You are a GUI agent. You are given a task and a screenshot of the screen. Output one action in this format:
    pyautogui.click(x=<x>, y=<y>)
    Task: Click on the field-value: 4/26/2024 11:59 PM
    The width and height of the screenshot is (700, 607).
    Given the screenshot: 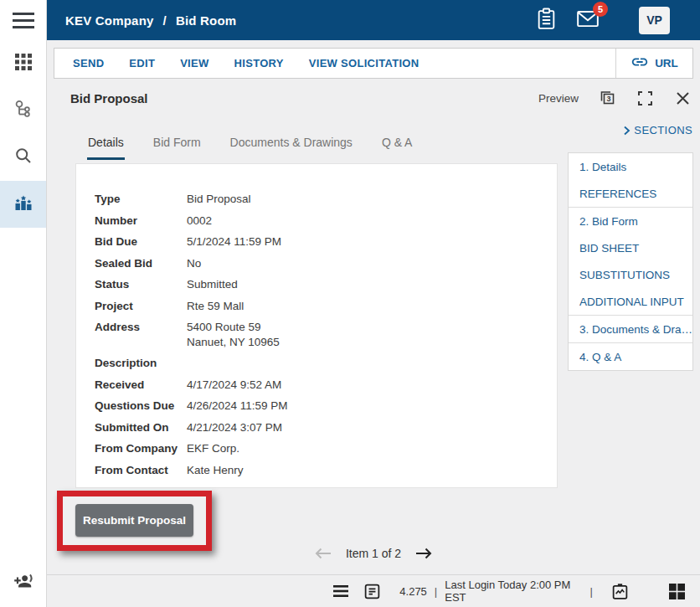 What is the action you would take?
    pyautogui.click(x=238, y=406)
    